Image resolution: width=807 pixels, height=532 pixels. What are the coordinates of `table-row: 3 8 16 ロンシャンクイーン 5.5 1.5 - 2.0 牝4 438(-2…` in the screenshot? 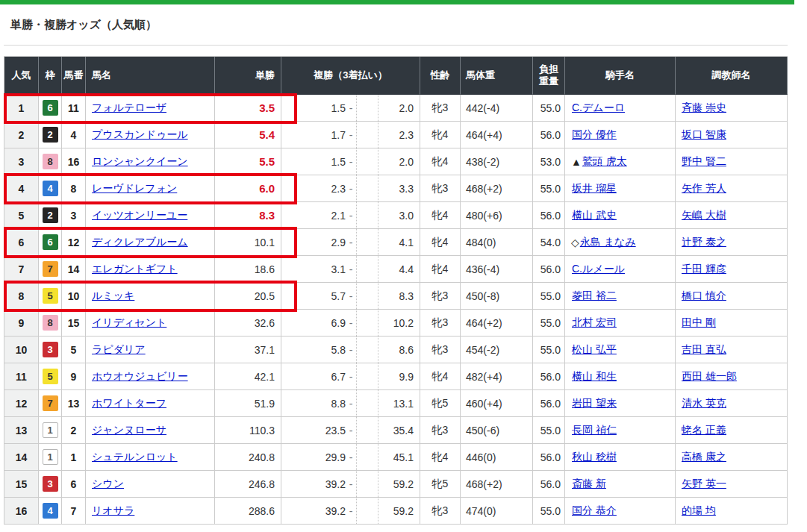 It's located at (396, 162).